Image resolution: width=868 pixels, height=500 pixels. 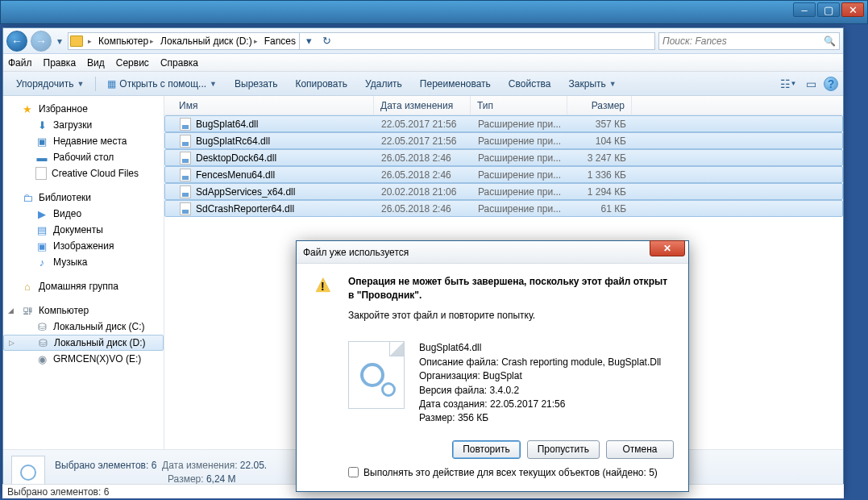 What do you see at coordinates (356, 252) in the screenshot?
I see `dialog-title: Файл уже используется` at bounding box center [356, 252].